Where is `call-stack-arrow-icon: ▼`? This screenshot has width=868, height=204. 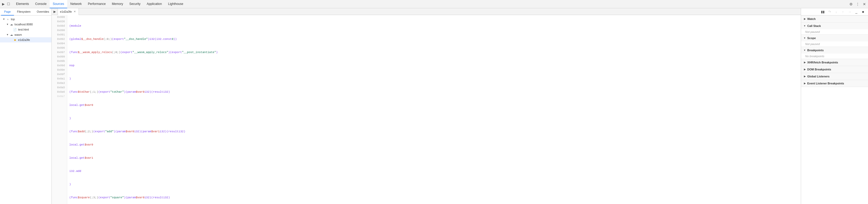 call-stack-arrow-icon: ▼ is located at coordinates (805, 26).